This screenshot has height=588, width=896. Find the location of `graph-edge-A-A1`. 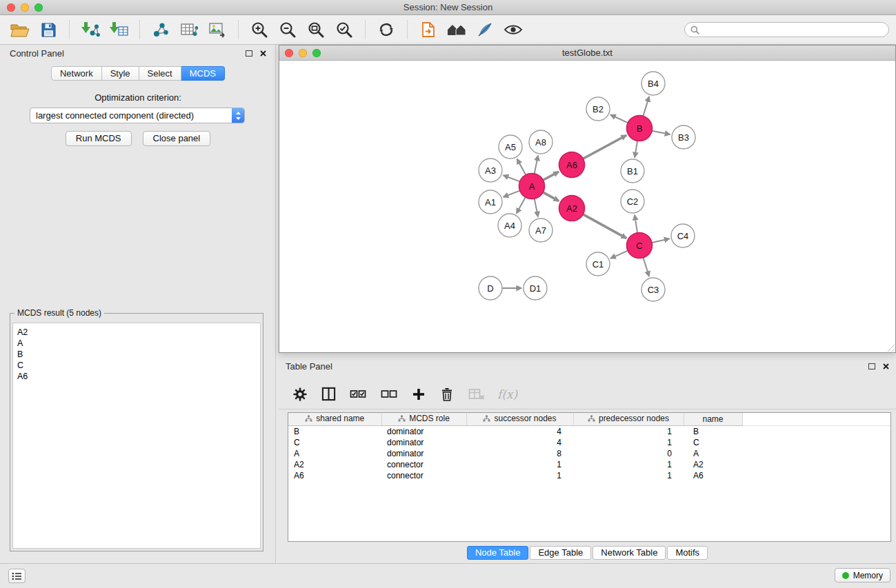

graph-edge-A-A1 is located at coordinates (512, 194).